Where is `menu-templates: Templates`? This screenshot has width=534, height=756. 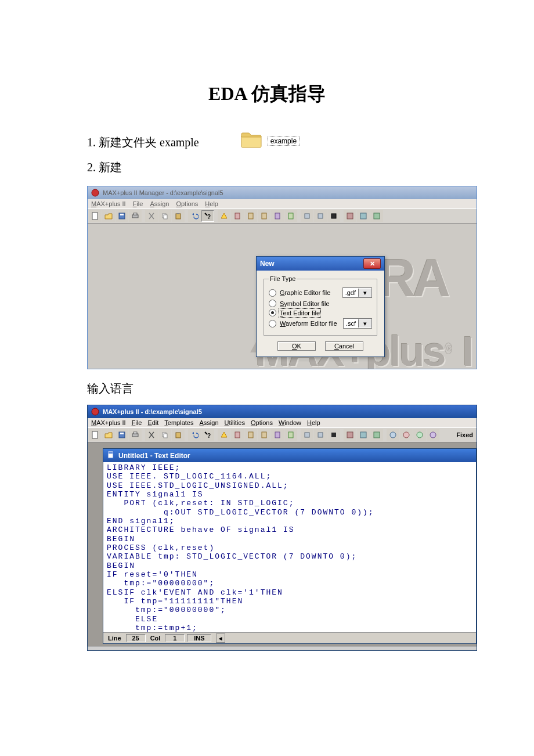
menu-templates: Templates is located at coordinates (179, 423).